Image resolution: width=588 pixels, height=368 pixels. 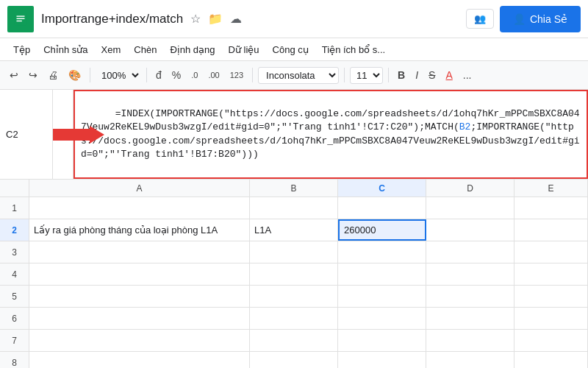 I want to click on cell-b4, so click(x=294, y=274).